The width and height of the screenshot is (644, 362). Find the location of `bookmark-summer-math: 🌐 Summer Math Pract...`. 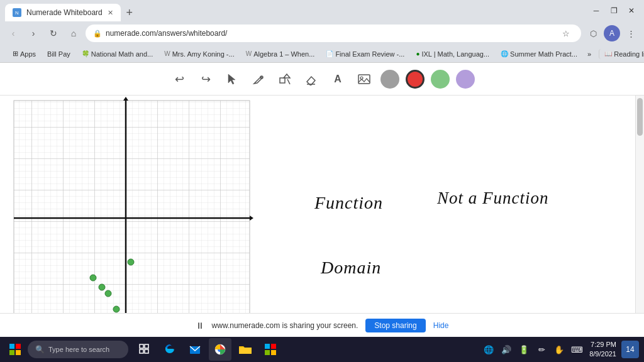

bookmark-summer-math: 🌐 Summer Math Pract... is located at coordinates (539, 54).